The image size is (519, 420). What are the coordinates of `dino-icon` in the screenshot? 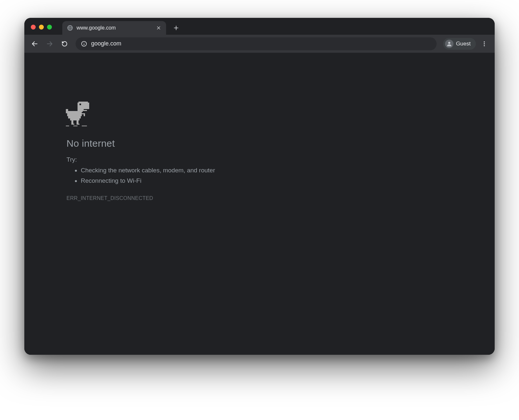 It's located at (183, 114).